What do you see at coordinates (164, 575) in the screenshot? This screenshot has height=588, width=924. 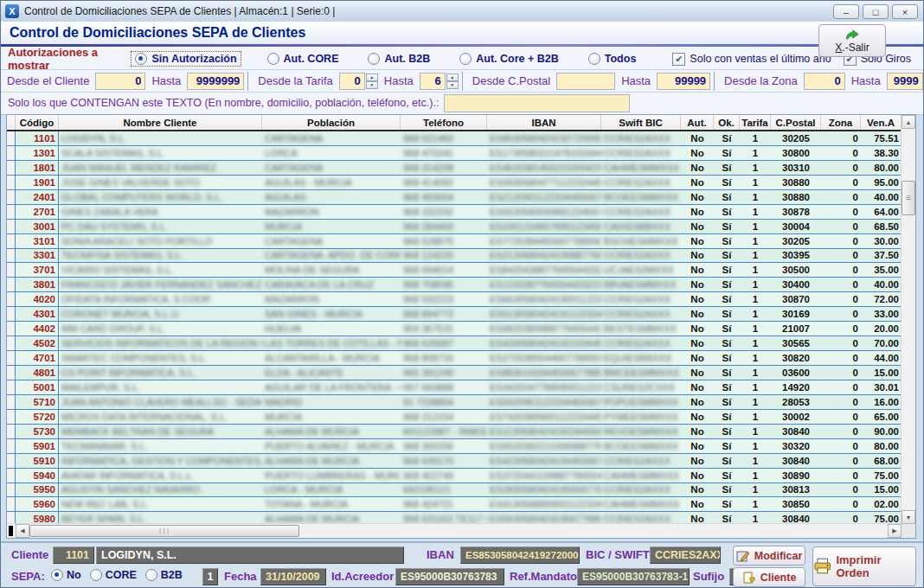 I see `sepa-radio-b2b: B2B` at bounding box center [164, 575].